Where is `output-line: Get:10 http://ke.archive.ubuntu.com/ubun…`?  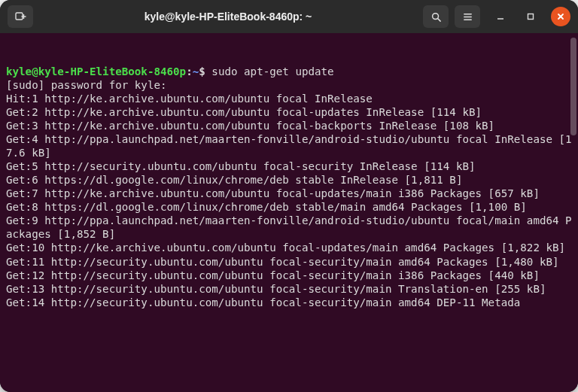
output-line: Get:10 http://ke.archive.ubuntu.com/ubun… is located at coordinates (292, 248).